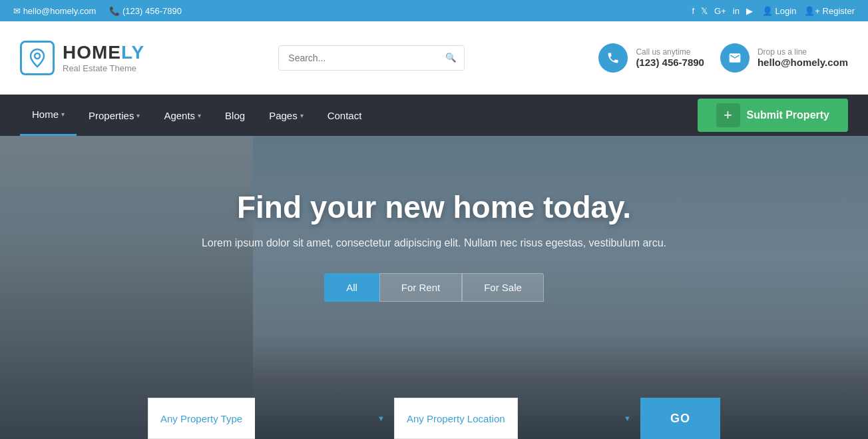 The width and height of the screenshot is (868, 439). What do you see at coordinates (704, 11) in the screenshot?
I see `twitter-icon: 𝕏` at bounding box center [704, 11].